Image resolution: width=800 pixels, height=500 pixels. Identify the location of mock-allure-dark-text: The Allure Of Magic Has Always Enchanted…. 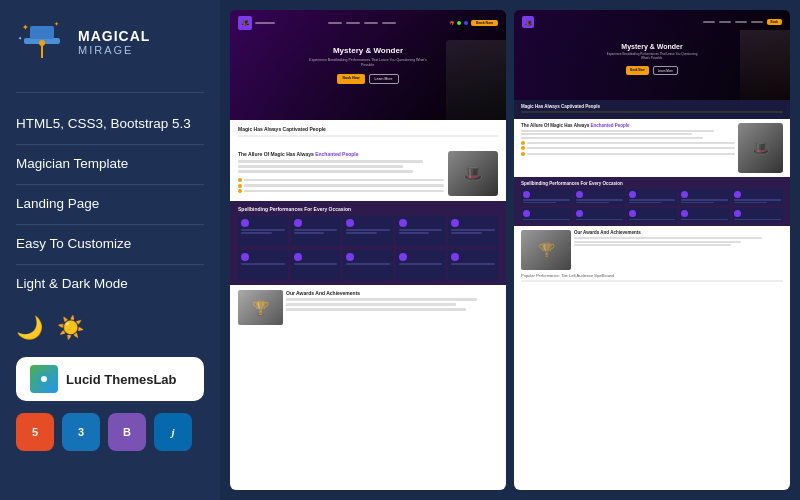
(628, 148).